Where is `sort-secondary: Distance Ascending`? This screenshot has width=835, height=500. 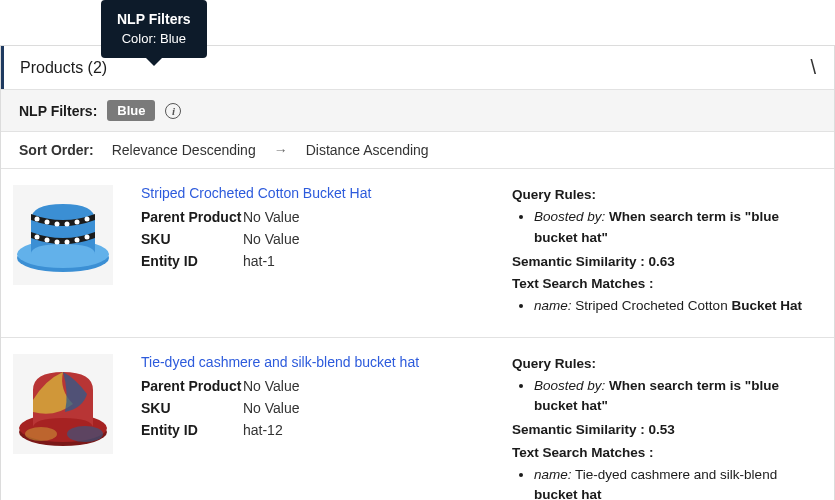
sort-secondary: Distance Ascending is located at coordinates (368, 150).